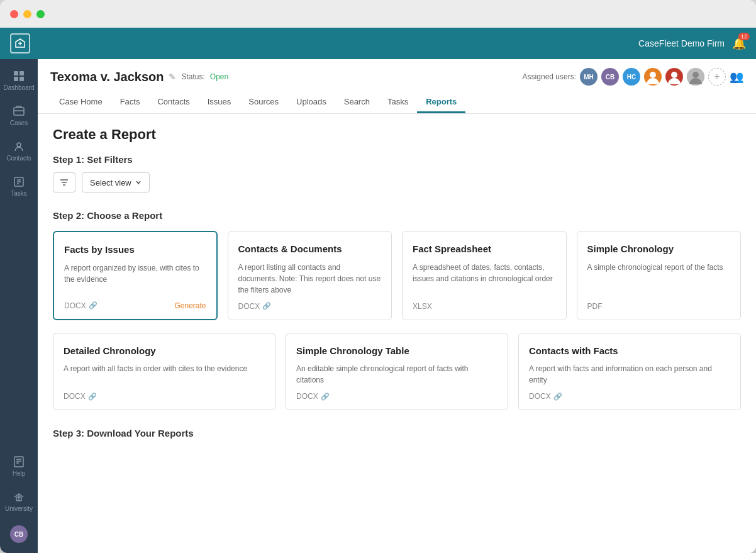  I want to click on tab-facts: Facts, so click(130, 103).